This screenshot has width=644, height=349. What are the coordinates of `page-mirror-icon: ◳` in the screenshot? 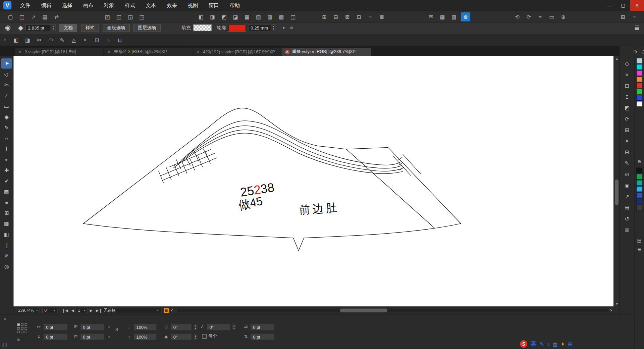 It's located at (142, 17).